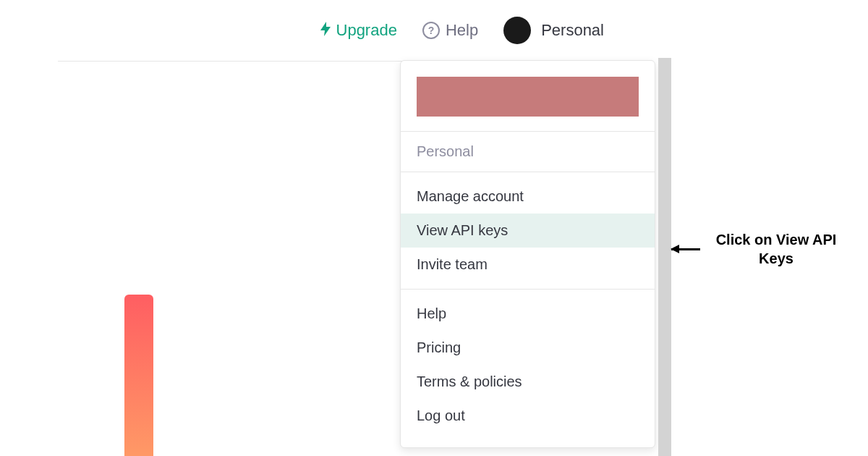  What do you see at coordinates (776, 258) in the screenshot?
I see `annotation-line2: Keys` at bounding box center [776, 258].